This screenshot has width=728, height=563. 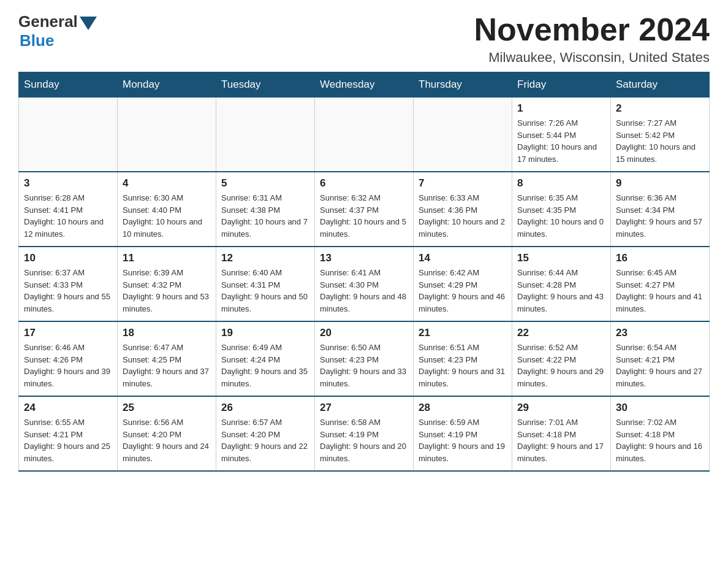 What do you see at coordinates (364, 85) in the screenshot?
I see `weekday-header-row: SundayMondayTuesdayWednesdayThursdayFrid…` at bounding box center [364, 85].